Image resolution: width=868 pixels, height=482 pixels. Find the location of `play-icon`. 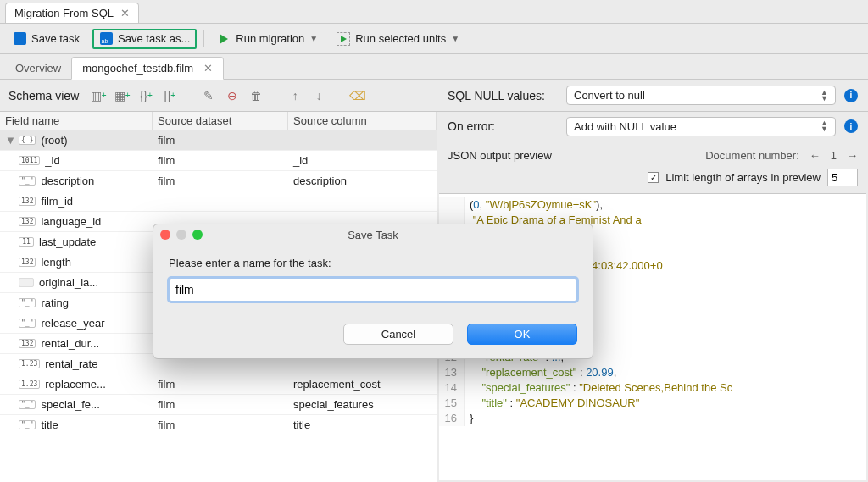

play-icon is located at coordinates (224, 39).